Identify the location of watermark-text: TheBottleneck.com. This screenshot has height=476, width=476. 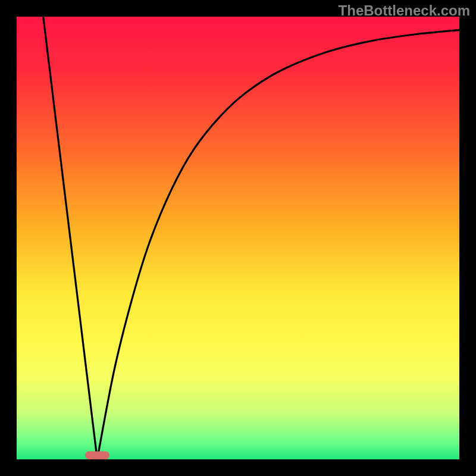
(405, 11).